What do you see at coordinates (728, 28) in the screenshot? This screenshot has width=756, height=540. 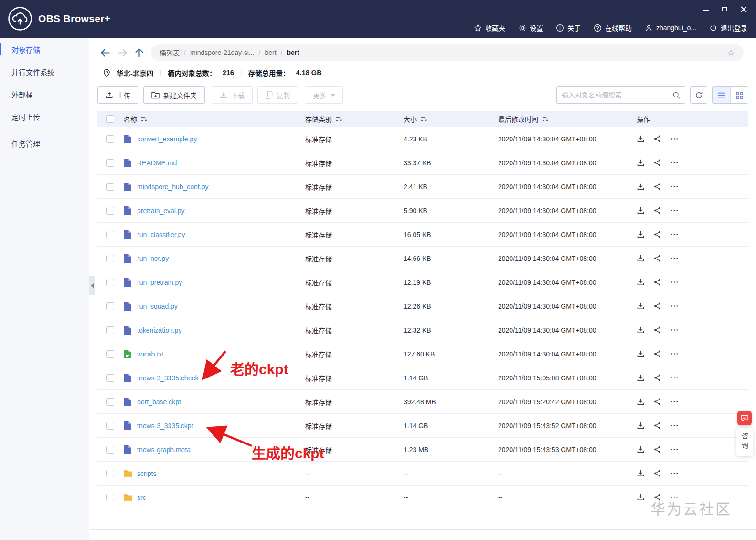 I see `logout-menu-item: 退出登录` at bounding box center [728, 28].